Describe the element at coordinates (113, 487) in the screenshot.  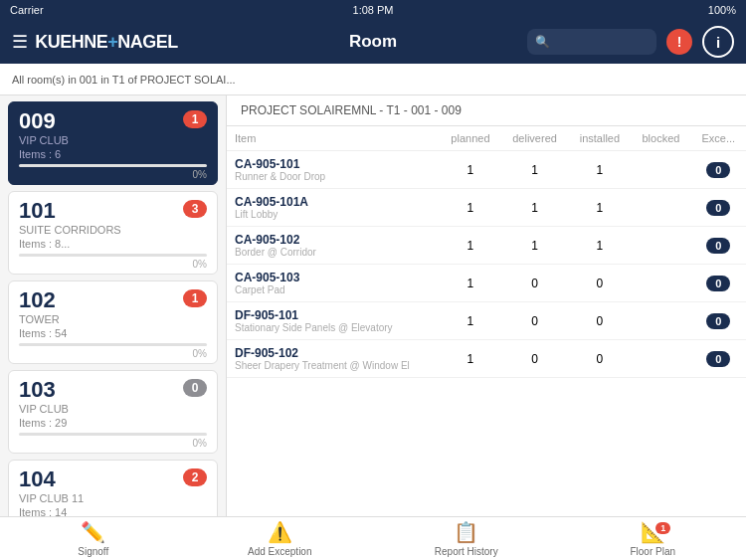
I see `room-item-104: 104 2 VIP CLUB 11 Items : 14 0%` at that location.